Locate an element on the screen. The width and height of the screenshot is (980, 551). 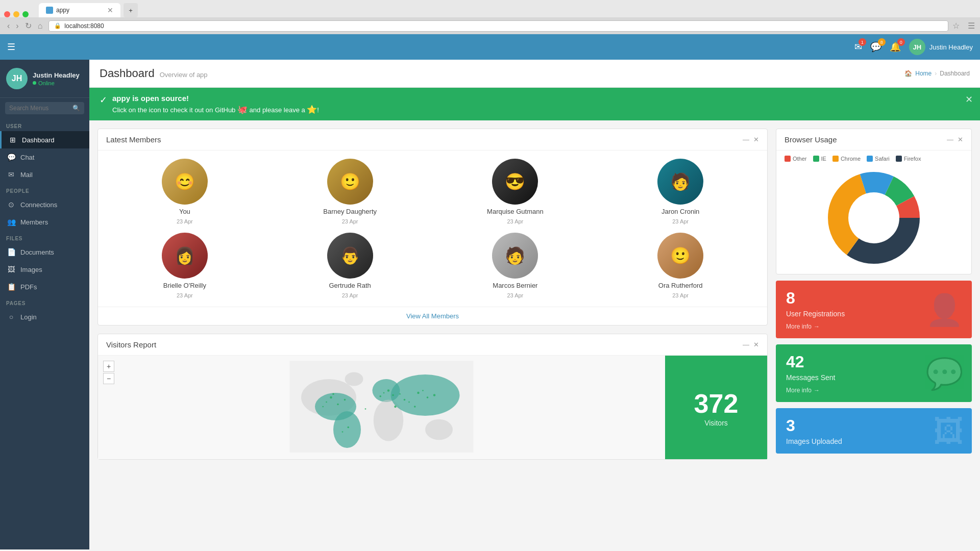
member-item: 😊 You 23 Apr is located at coordinates (185, 192).